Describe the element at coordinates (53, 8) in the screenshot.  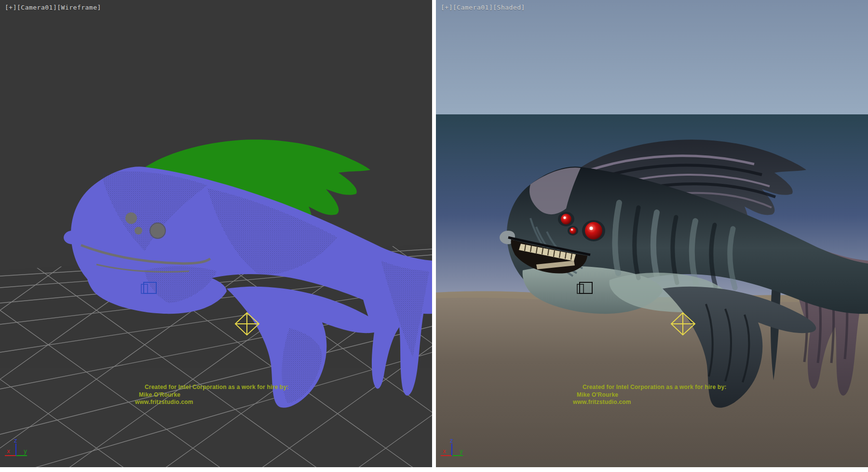
I see `viewport-label-wireframe: [+][Camera01][Wireframe]` at that location.